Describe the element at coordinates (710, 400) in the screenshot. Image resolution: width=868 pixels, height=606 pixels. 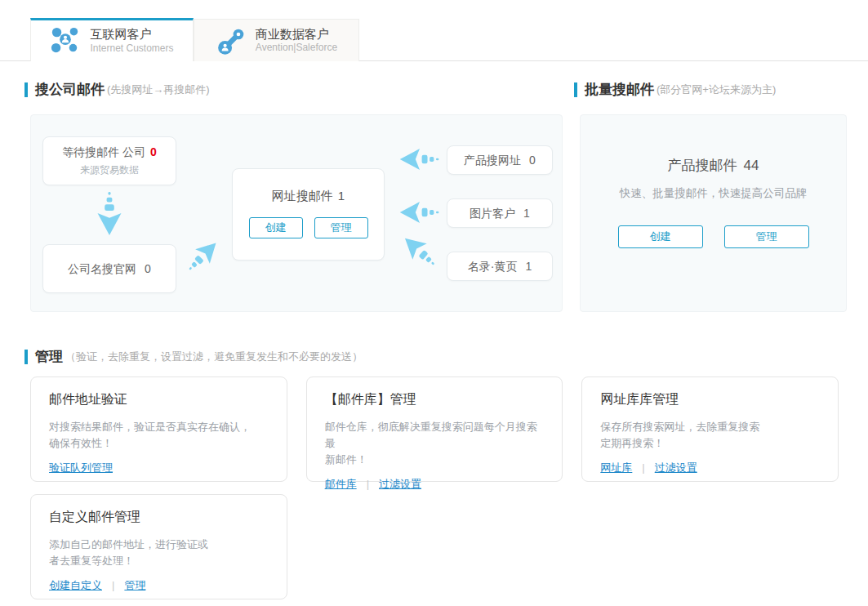
I see `card-title: 网址库库管理` at that location.